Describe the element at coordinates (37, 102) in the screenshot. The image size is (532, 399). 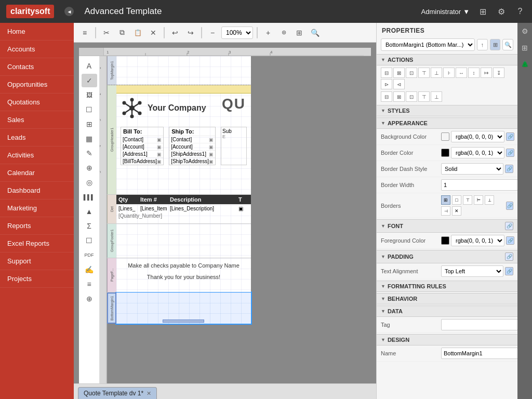
I see `sidebar-item-quotations: Quotations` at that location.